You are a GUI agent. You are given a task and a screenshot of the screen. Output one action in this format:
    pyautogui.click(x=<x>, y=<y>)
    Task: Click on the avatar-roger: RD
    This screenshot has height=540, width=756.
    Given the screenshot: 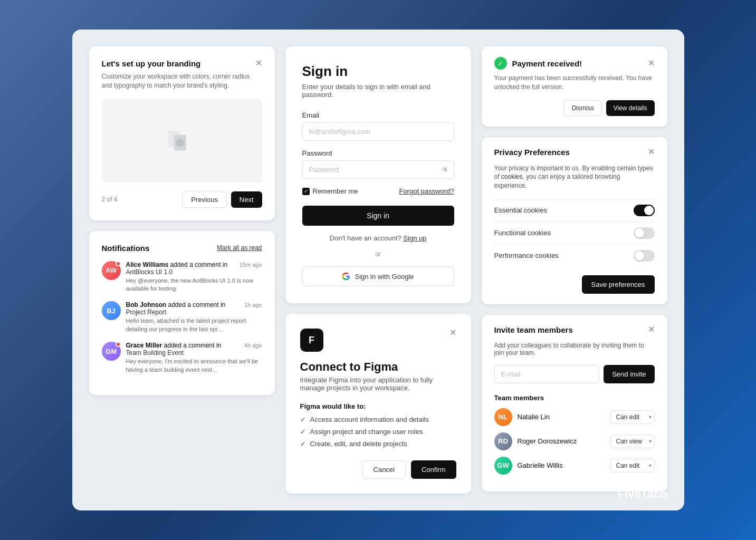 What is the action you would take?
    pyautogui.click(x=503, y=441)
    